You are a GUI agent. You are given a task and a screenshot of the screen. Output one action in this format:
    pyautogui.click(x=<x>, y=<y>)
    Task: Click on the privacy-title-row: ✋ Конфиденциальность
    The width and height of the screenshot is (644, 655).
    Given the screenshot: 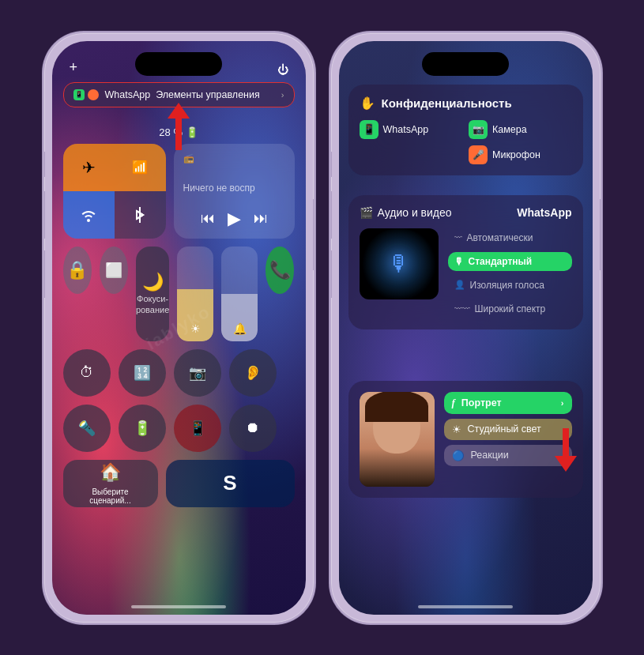 What is the action you would take?
    pyautogui.click(x=466, y=103)
    